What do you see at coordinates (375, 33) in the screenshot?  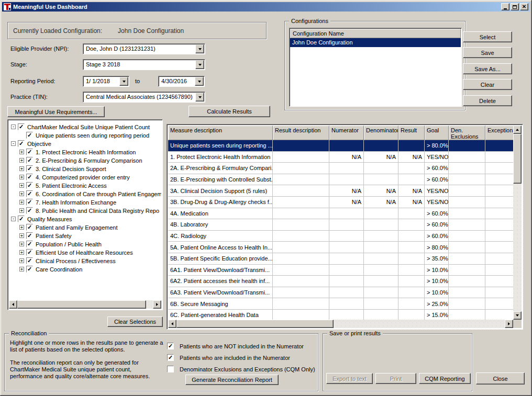 I see `configurations-column-header: Configuration Name` at bounding box center [375, 33].